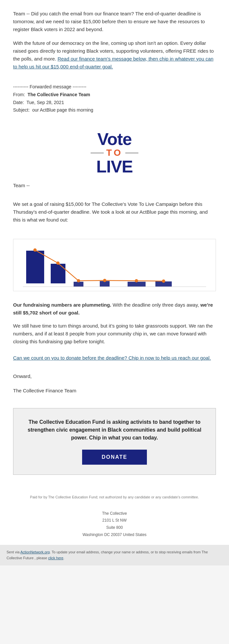 Image resolution: width=229 pixels, height=644 pixels. What do you see at coordinates (63, 110) in the screenshot?
I see `forwarded-subject-value: our ActBlue page this morning` at bounding box center [63, 110].